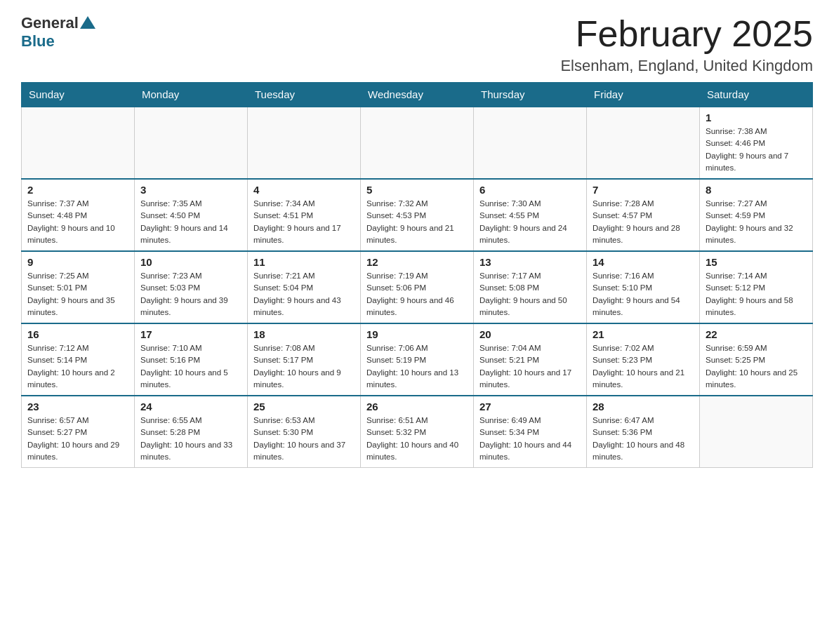  What do you see at coordinates (643, 334) in the screenshot?
I see `day-number: 21` at bounding box center [643, 334].